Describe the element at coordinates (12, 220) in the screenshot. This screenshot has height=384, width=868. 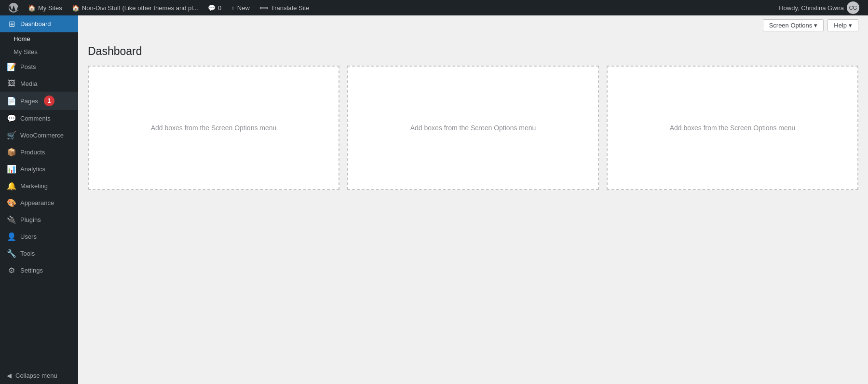
I see `plugins-icon: 🔌` at that location.